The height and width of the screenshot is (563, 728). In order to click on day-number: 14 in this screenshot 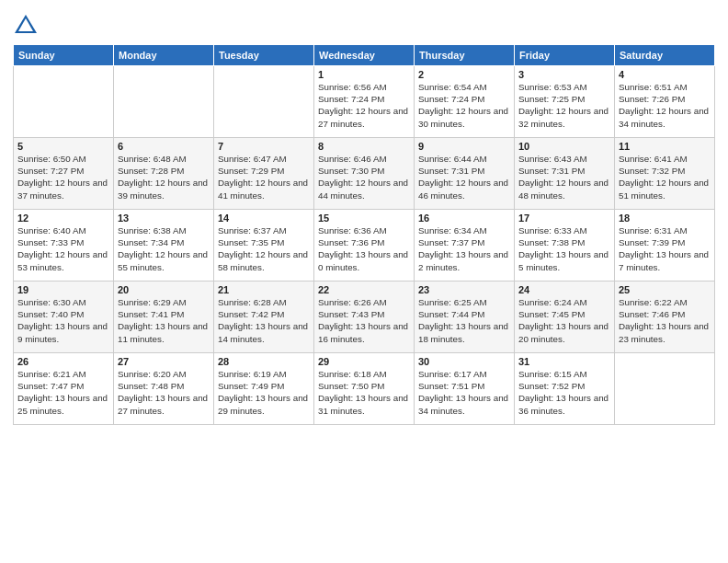, I will do `click(264, 218)`.